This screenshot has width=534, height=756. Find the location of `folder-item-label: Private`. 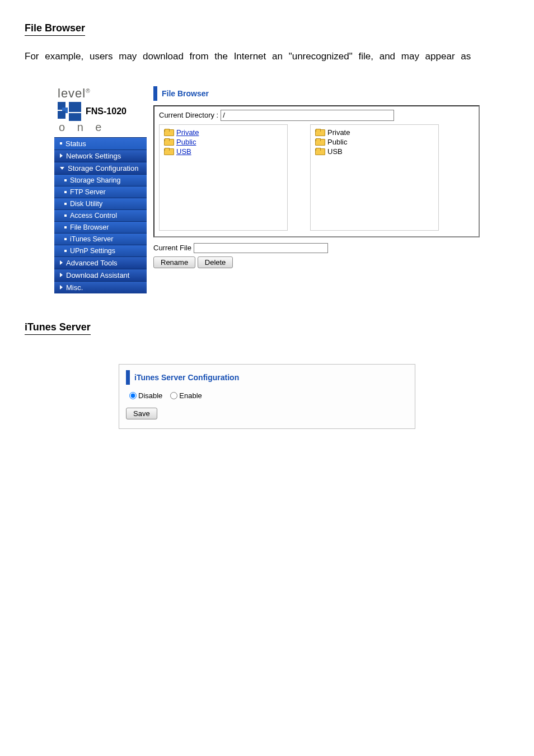

folder-item-label: Private is located at coordinates (339, 132).